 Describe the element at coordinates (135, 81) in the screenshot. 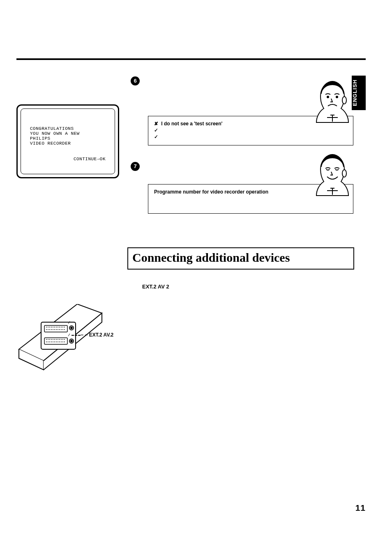

I see `step-badge-6: 6` at that location.